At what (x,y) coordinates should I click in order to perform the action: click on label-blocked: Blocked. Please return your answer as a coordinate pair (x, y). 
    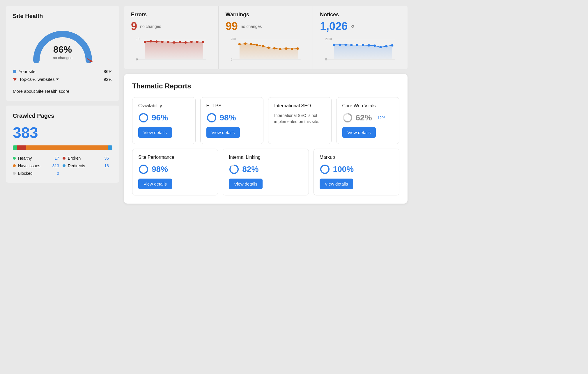
    Looking at the image, I should click on (25, 173).